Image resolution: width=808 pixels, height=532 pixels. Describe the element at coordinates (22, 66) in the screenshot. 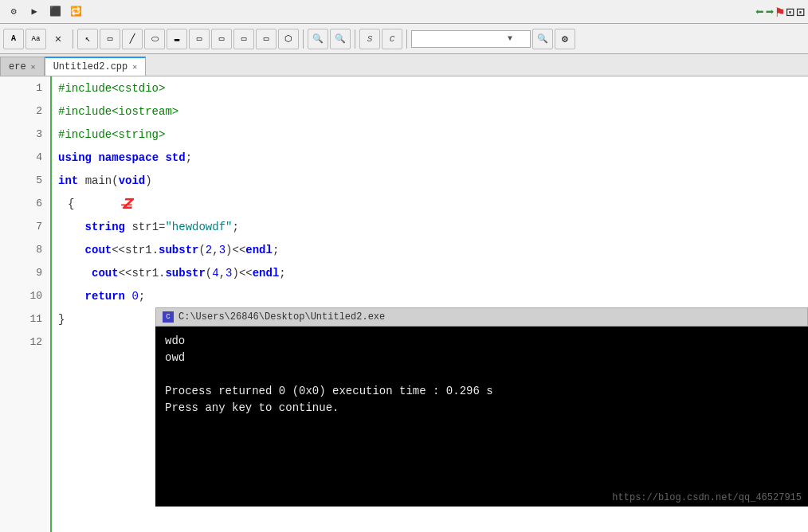

I see `tab-ere: ere ✕` at that location.